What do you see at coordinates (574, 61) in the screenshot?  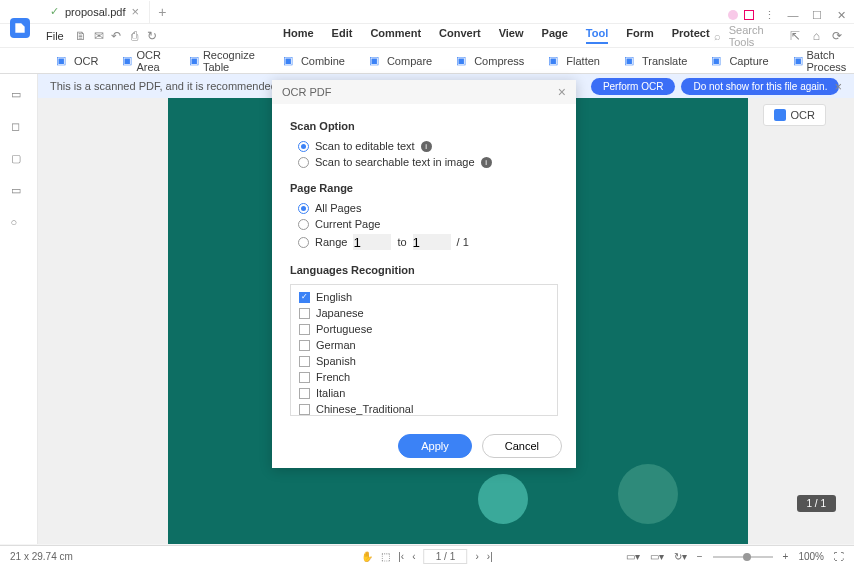 I see `tool-flatten: ▣Flatten` at bounding box center [574, 61].